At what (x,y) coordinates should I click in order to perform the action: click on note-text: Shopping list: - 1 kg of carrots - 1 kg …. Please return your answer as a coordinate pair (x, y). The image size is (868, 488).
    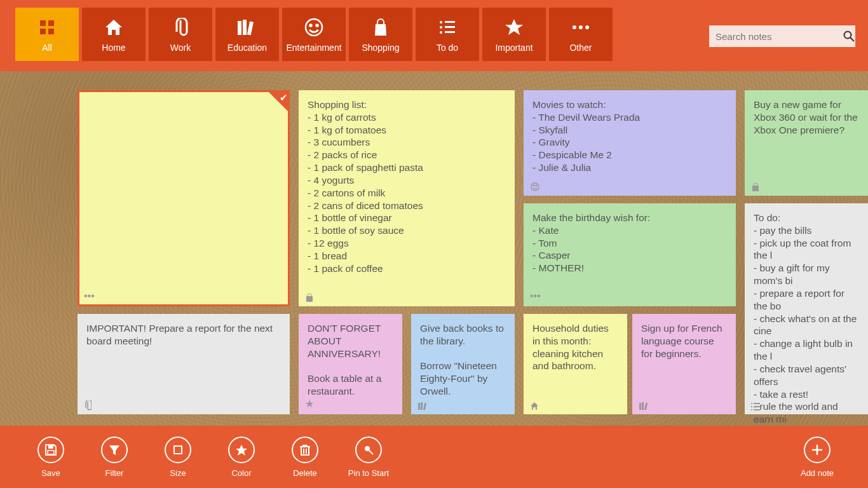
    Looking at the image, I should click on (407, 187).